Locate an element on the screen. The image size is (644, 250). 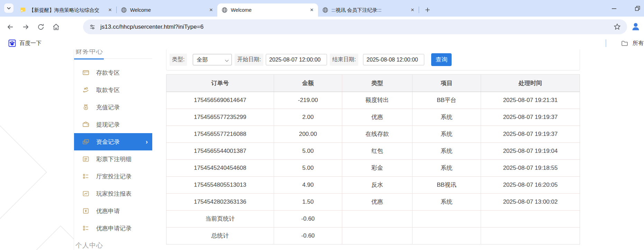
cell-processed-time: 2025-08-07 19:18:55 is located at coordinates (530, 168).